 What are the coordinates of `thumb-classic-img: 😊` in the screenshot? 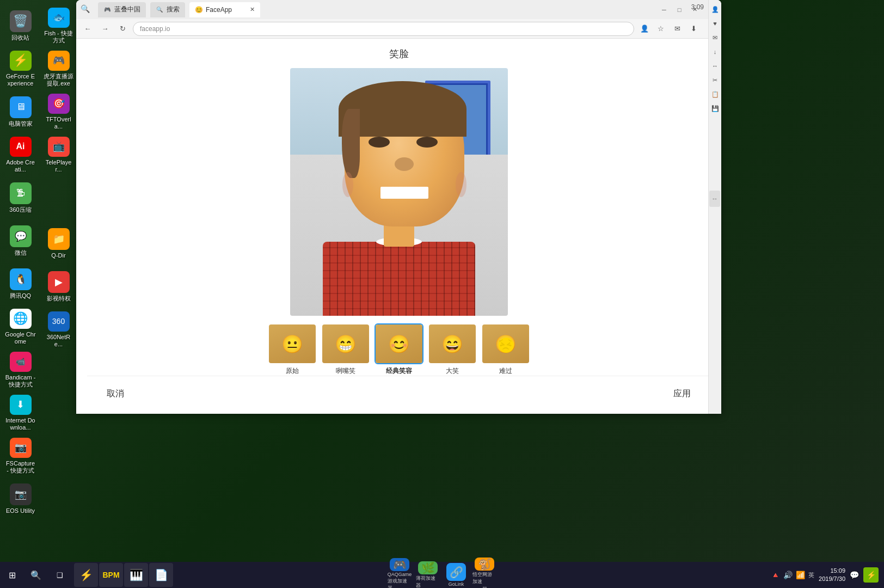 It's located at (399, 344).